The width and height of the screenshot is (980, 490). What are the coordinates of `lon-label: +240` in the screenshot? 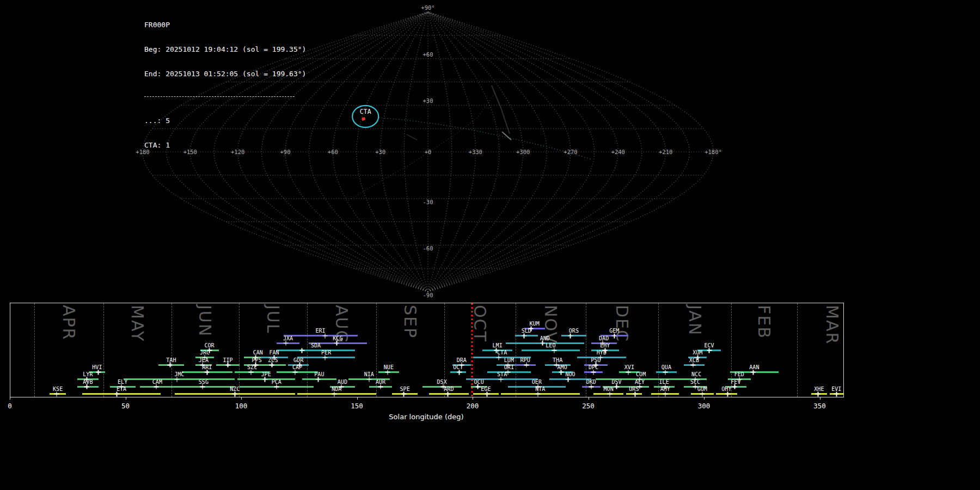 It's located at (618, 152).